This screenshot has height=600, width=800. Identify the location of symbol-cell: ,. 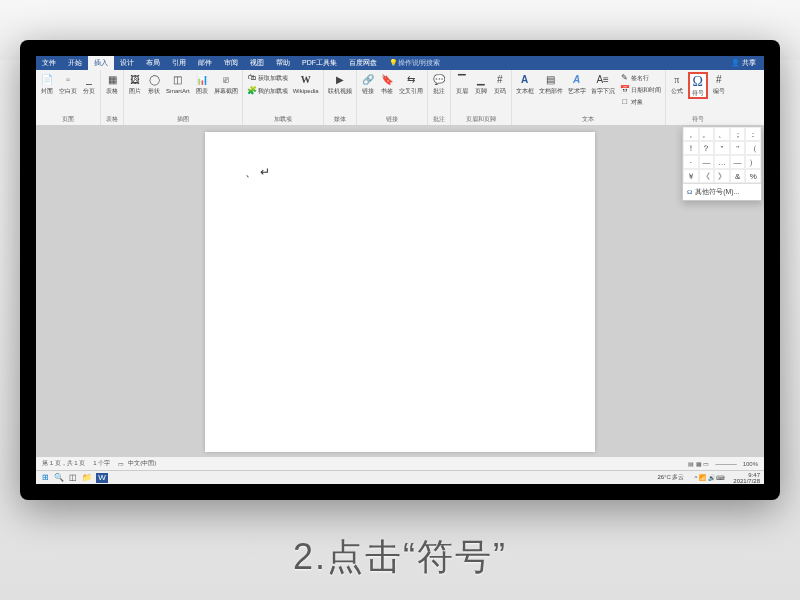
(691, 134).